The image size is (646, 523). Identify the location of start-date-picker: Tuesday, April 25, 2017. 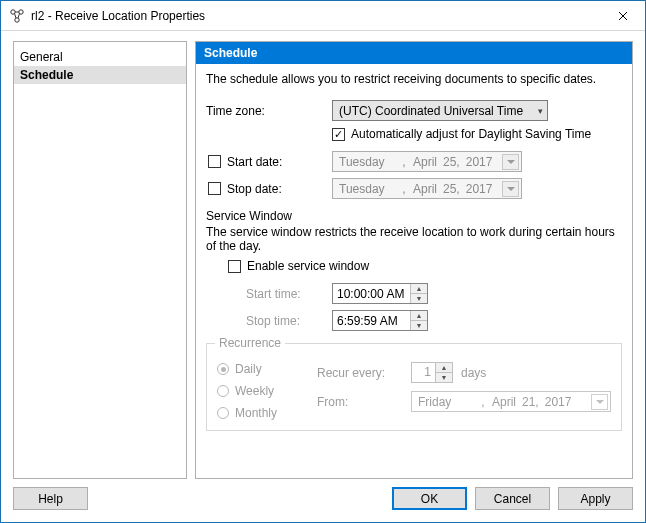
(427, 162).